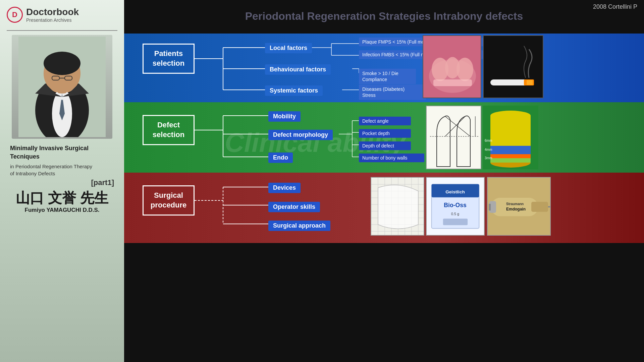 The width and height of the screenshot is (644, 362). Describe the element at coordinates (168, 200) in the screenshot. I see `surgical-procedure-box: Surgical procedure` at that location.